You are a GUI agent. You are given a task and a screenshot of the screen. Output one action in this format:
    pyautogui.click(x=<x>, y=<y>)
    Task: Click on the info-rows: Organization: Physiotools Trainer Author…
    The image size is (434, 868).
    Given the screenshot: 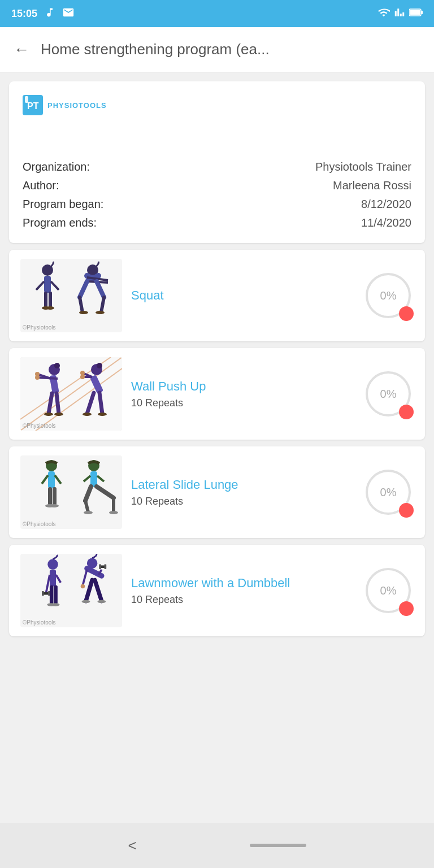 What is the action you would take?
    pyautogui.click(x=217, y=195)
    